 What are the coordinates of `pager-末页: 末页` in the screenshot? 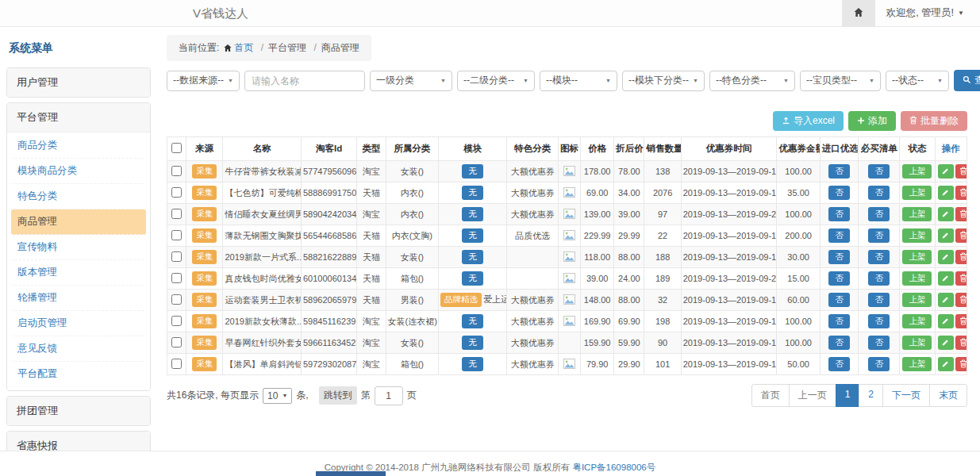 It's located at (948, 395).